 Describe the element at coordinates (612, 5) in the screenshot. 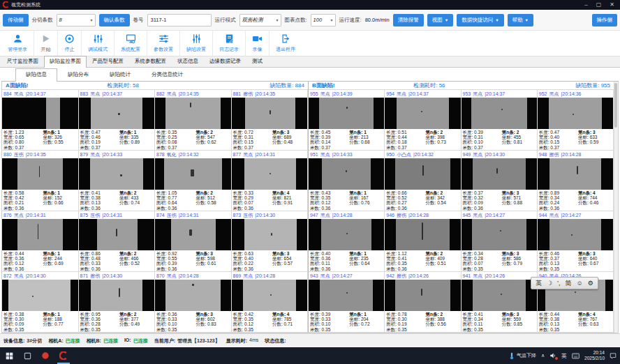

I see `close-button: ✕` at that location.